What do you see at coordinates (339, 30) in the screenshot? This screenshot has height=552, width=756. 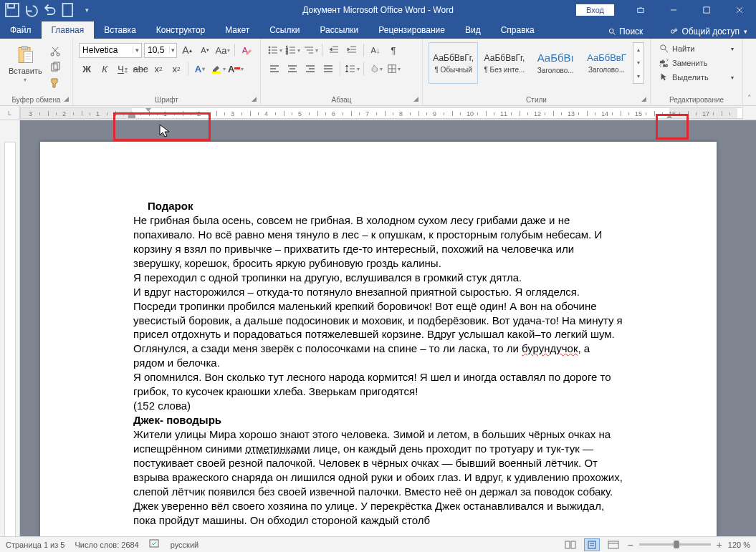 I see `tab-mailings: Рассылки` at bounding box center [339, 30].